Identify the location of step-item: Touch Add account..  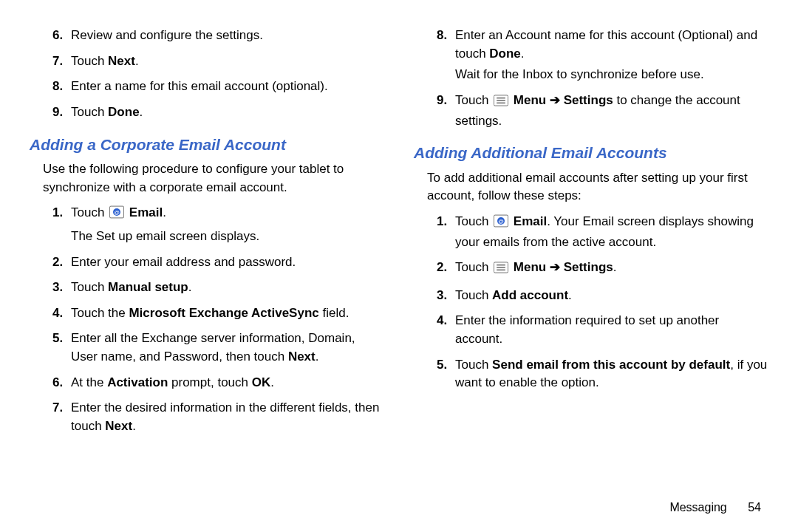
(610, 296).